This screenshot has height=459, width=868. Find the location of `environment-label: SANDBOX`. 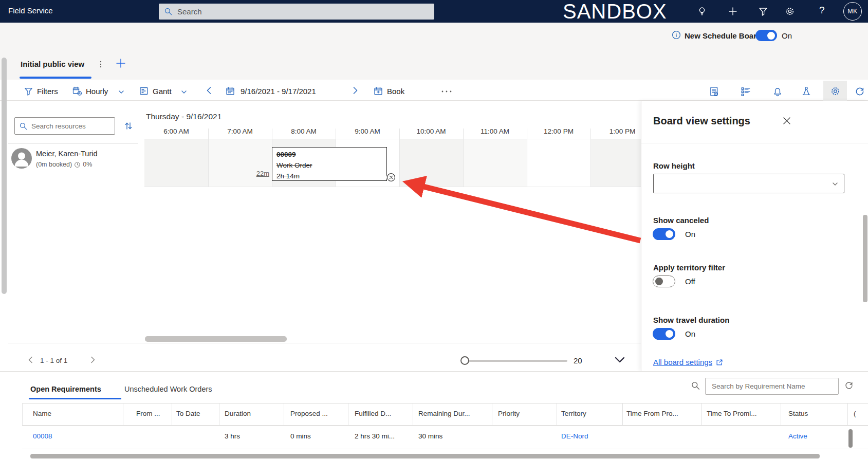

environment-label: SANDBOX is located at coordinates (615, 11).